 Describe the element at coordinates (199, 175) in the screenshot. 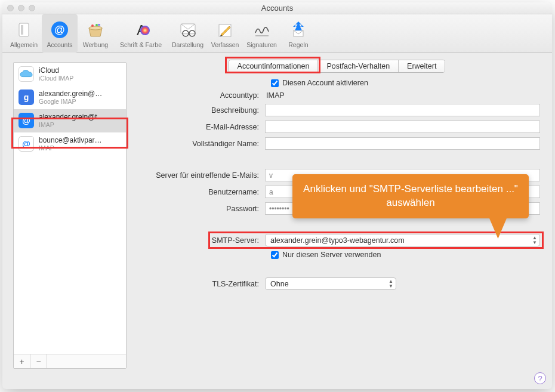

I see `incoming-server-label: Server für eintreffende E-Mails:` at that location.